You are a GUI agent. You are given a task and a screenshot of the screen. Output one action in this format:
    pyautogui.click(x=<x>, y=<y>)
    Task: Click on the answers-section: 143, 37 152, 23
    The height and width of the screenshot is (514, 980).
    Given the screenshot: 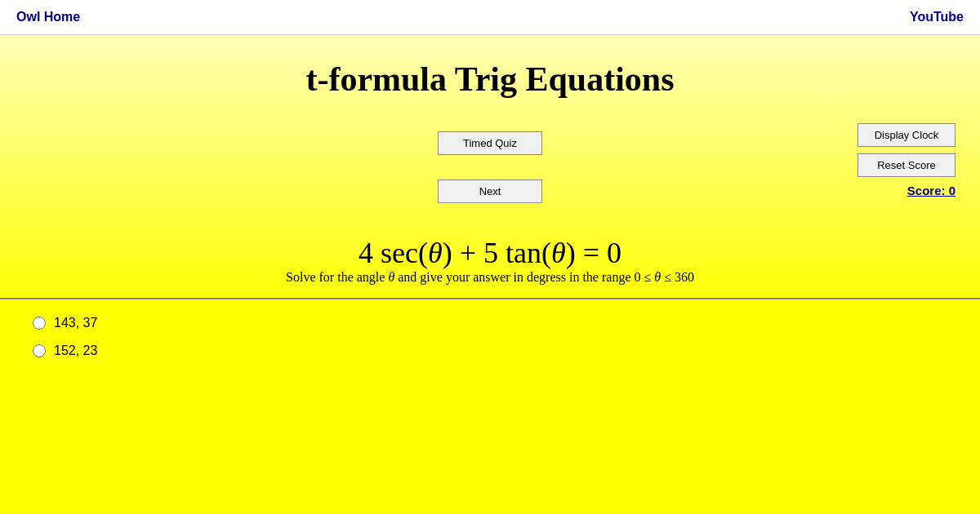 What is the action you would take?
    pyautogui.click(x=490, y=337)
    